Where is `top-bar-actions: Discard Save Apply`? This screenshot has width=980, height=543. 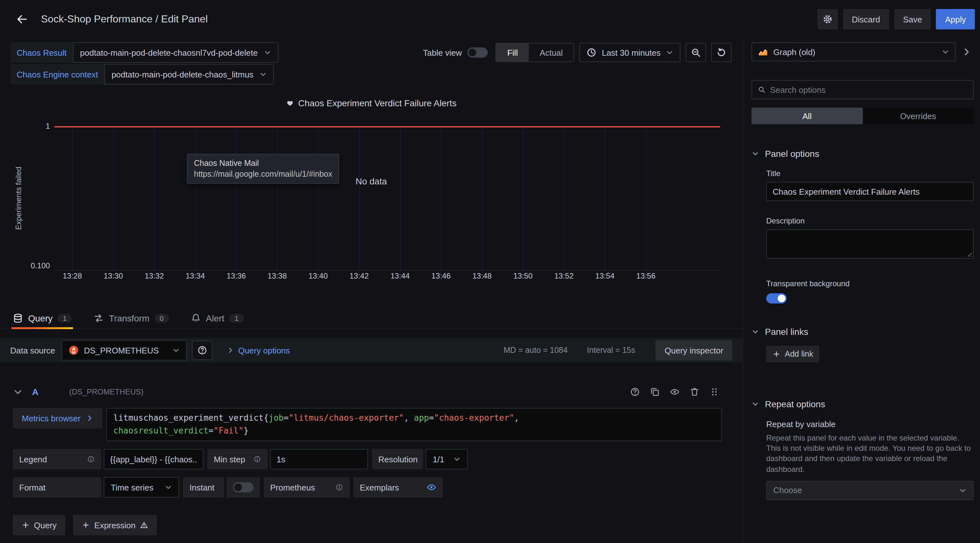
top-bar-actions: Discard Save Apply is located at coordinates (896, 19).